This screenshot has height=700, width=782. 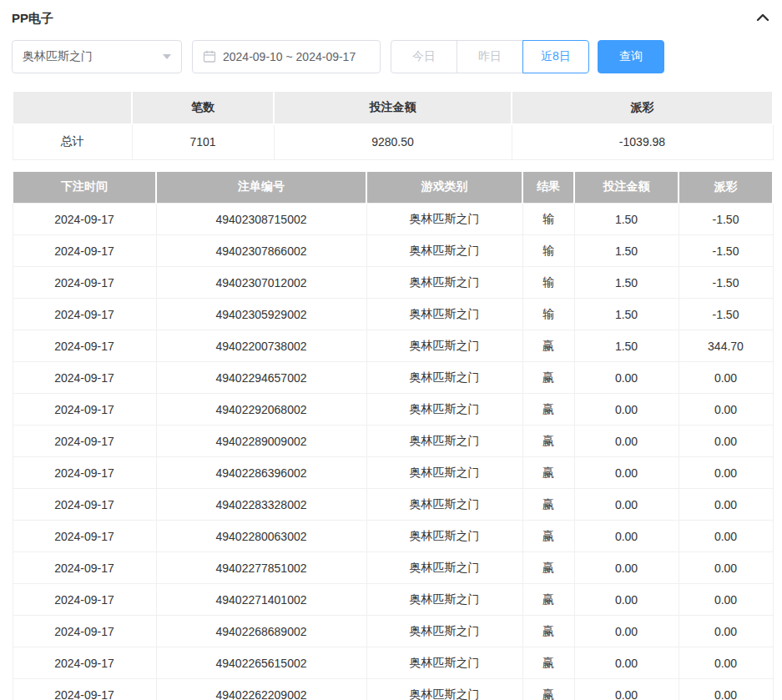 I want to click on game-select-value: 奥林匹斯之门, so click(x=58, y=57).